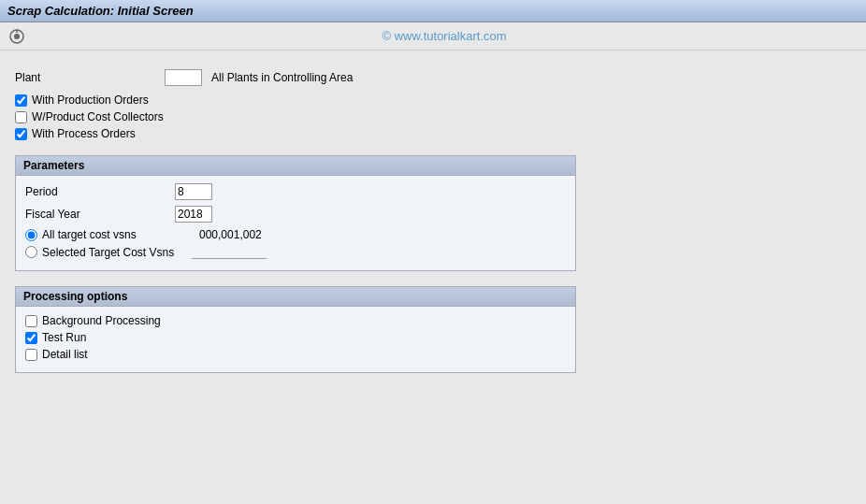 Image resolution: width=866 pixels, height=504 pixels. I want to click on test-run-checkbox, so click(32, 338).